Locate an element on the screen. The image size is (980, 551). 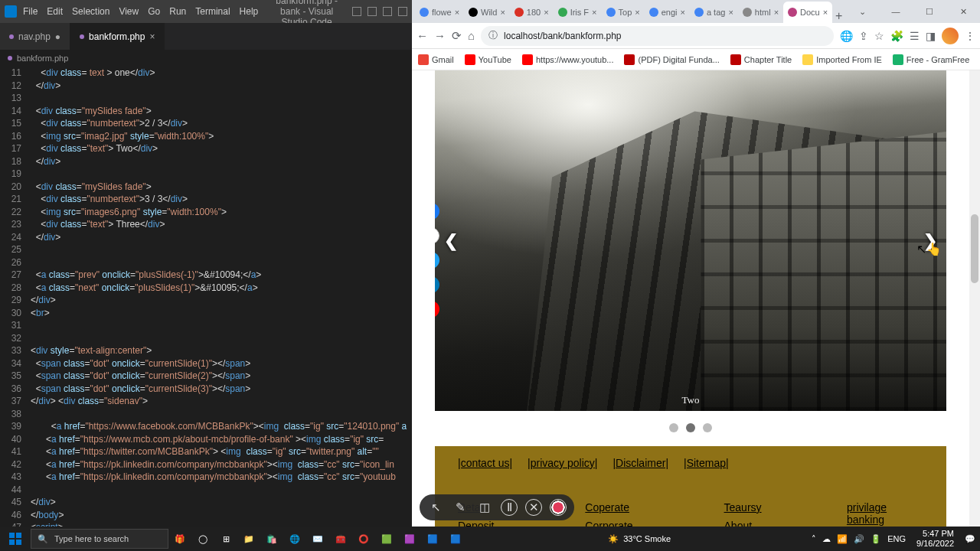
slider-next-button: ❯ is located at coordinates (930, 241).